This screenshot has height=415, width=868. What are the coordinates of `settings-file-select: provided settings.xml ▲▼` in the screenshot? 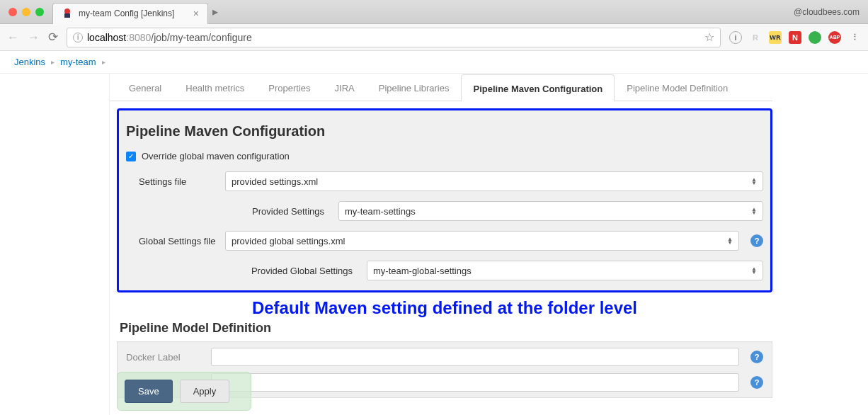 It's located at (494, 181).